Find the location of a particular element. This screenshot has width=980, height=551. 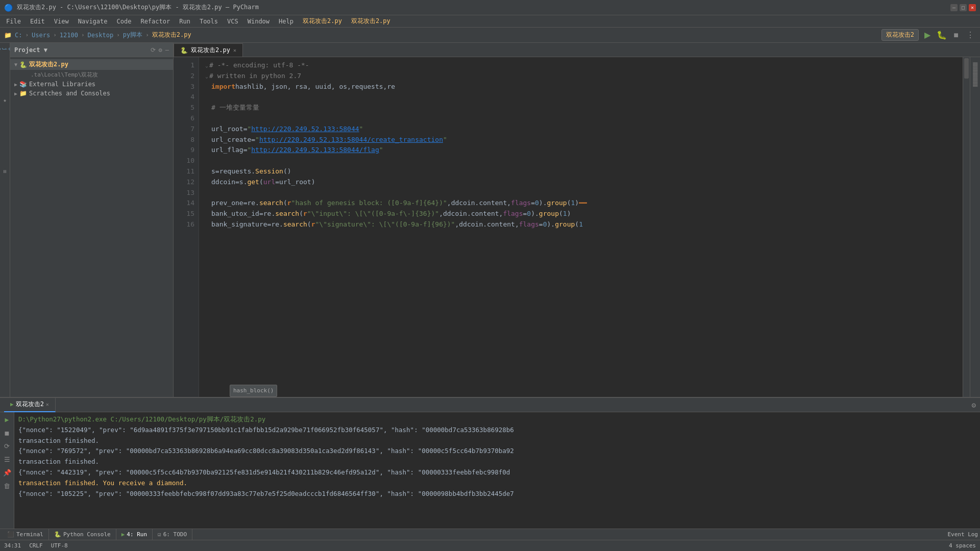

menu-file2: 双花攻击2.py is located at coordinates (371, 21).